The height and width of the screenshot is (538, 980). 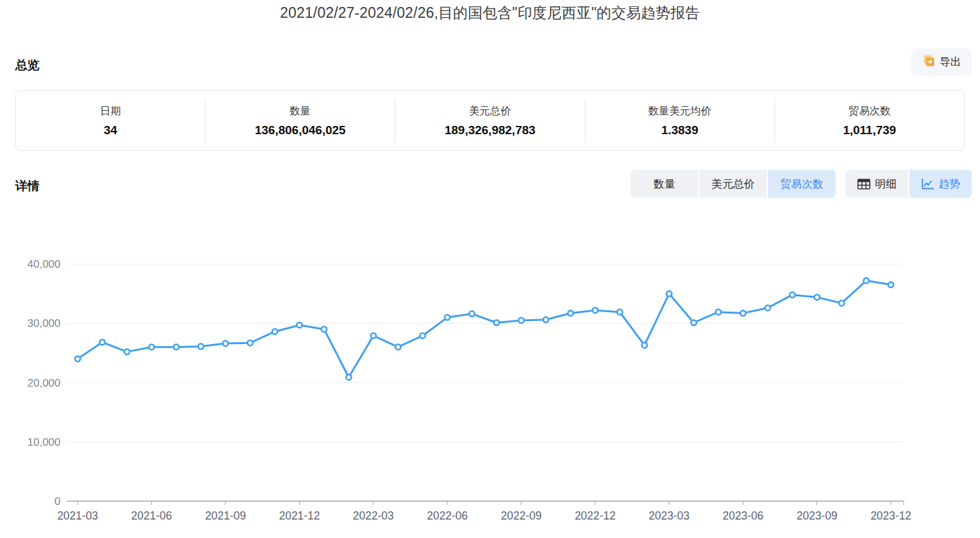 What do you see at coordinates (490, 121) in the screenshot?
I see `stat-usd-total: 美元总价 189,326,982,783` at bounding box center [490, 121].